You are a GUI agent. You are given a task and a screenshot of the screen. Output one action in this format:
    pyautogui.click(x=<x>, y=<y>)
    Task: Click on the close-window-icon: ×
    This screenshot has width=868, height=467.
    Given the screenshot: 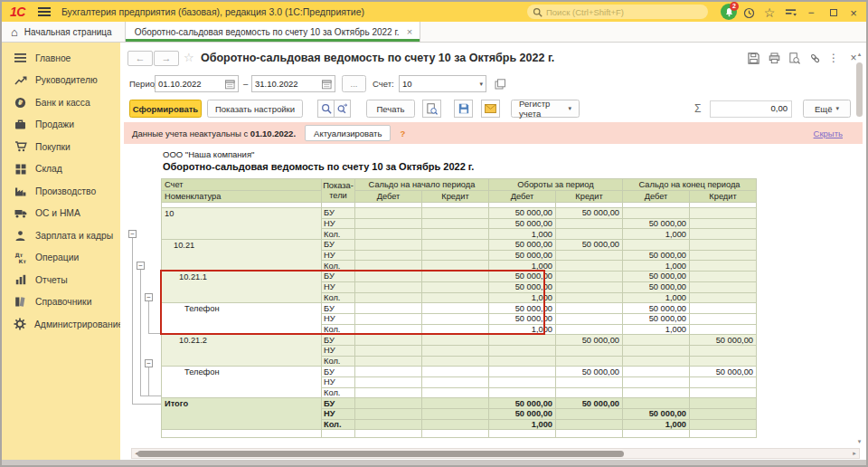 What is the action you would take?
    pyautogui.click(x=854, y=13)
    